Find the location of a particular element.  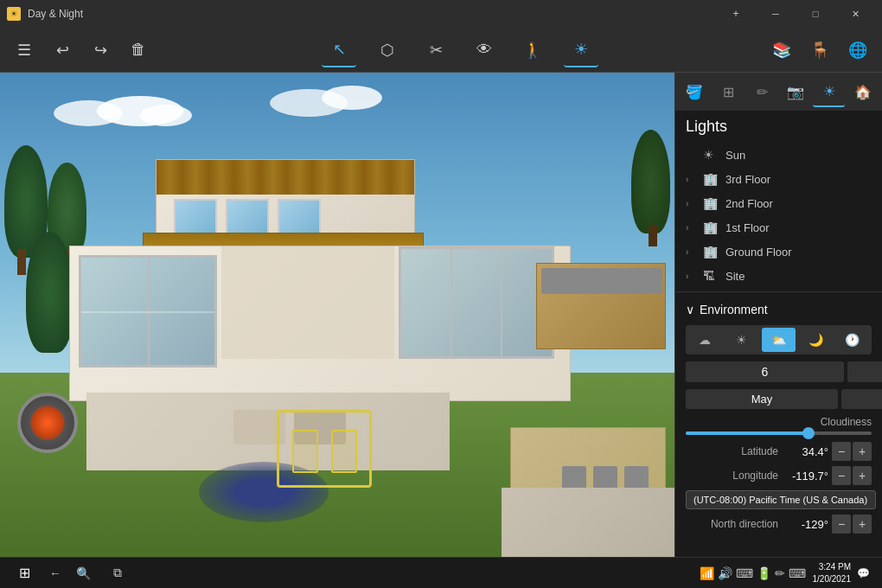

sunny-btn: ☀ is located at coordinates (742, 340).